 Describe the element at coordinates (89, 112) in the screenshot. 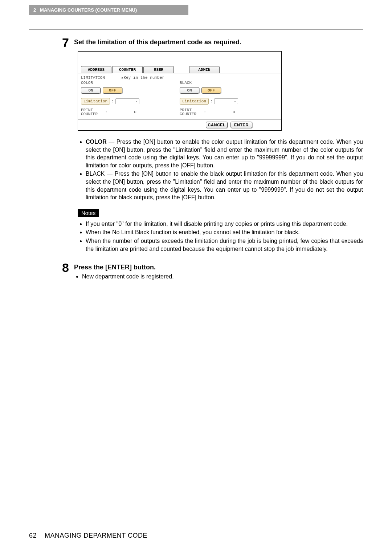

I see `color-print-counter-label: PRINT COUNTER` at that location.